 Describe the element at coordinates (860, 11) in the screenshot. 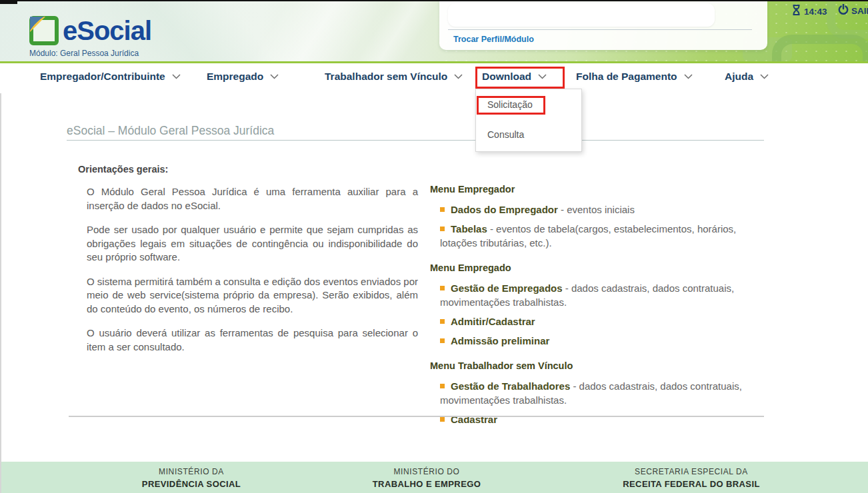

I see `logout-label: SAIR` at that location.